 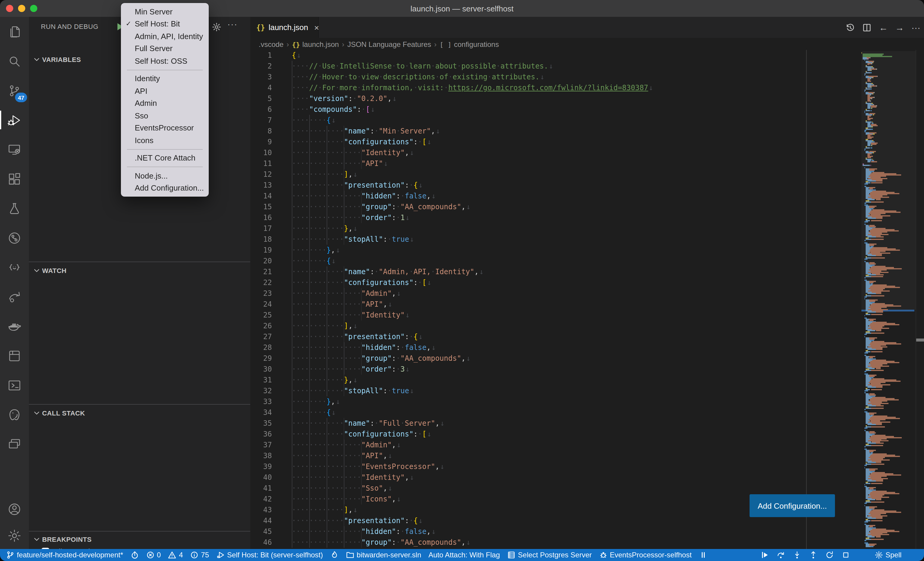 I want to click on code-line: 20········{↓, so click(x=587, y=261).